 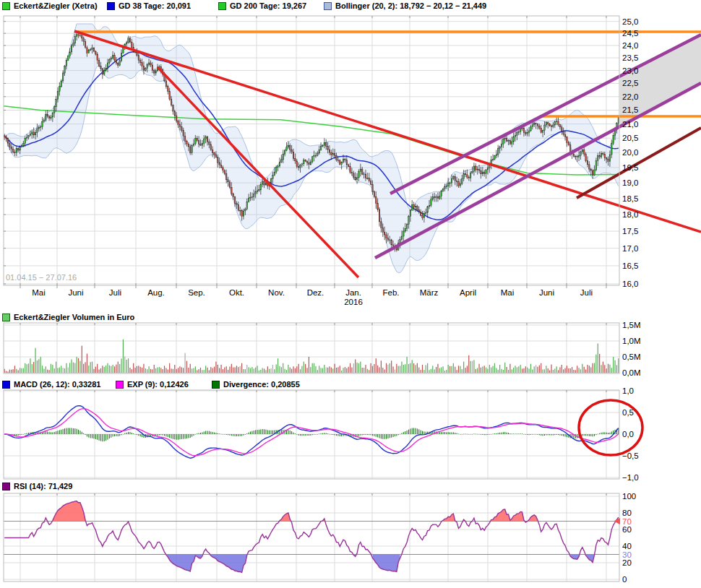 What do you see at coordinates (630, 138) in the screenshot?
I see `axis-tick-label: 20,5` at bounding box center [630, 138].